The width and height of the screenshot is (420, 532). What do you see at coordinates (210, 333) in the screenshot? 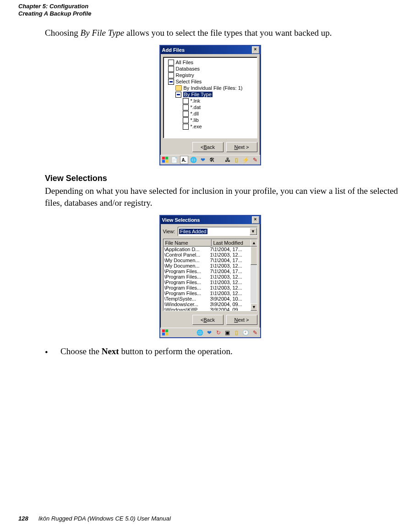
I see `taskbar: 🌐 ❤ ↻ ▣ ▯ 🕘 ✎` at bounding box center [210, 333].